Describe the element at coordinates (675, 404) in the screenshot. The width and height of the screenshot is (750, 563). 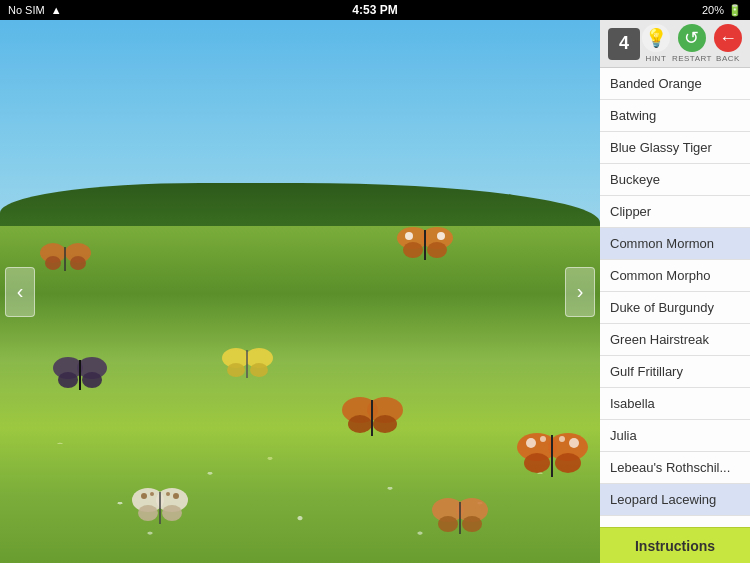
I see `list-item-11: Isabella` at that location.